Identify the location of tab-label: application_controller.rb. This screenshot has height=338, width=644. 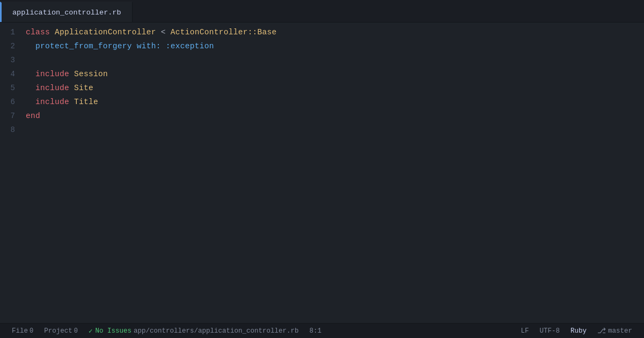
(67, 13).